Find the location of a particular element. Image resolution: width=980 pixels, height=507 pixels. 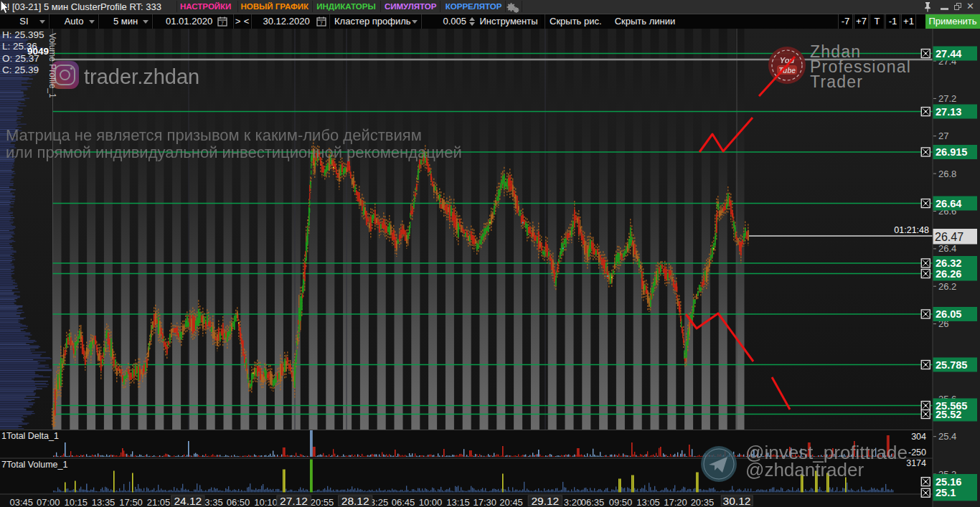

svg-text: 26.64 is located at coordinates (948, 204).